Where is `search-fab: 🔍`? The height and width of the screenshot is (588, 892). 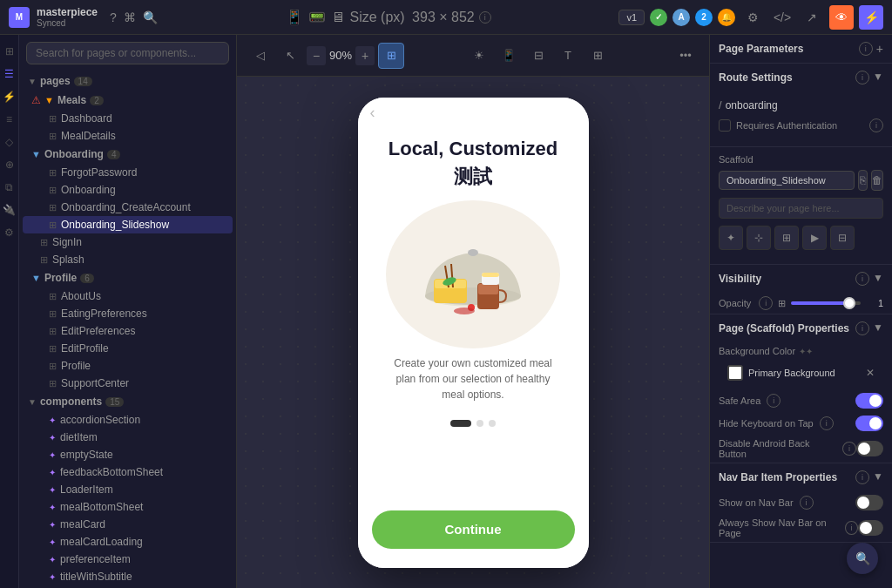 search-fab: 🔍 is located at coordinates (862, 558).